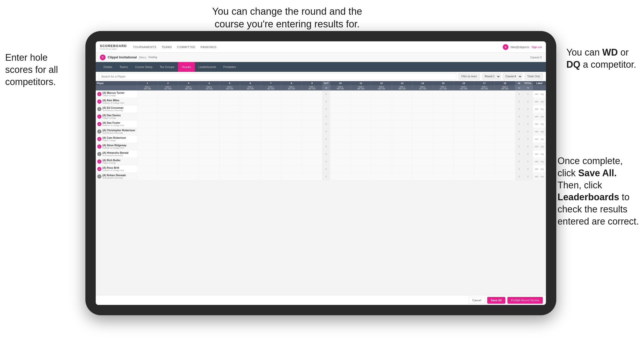 Image resolution: width=644 pixels, height=346 pixels. Describe the element at coordinates (423, 109) in the screenshot. I see `hole-14-input` at that location.